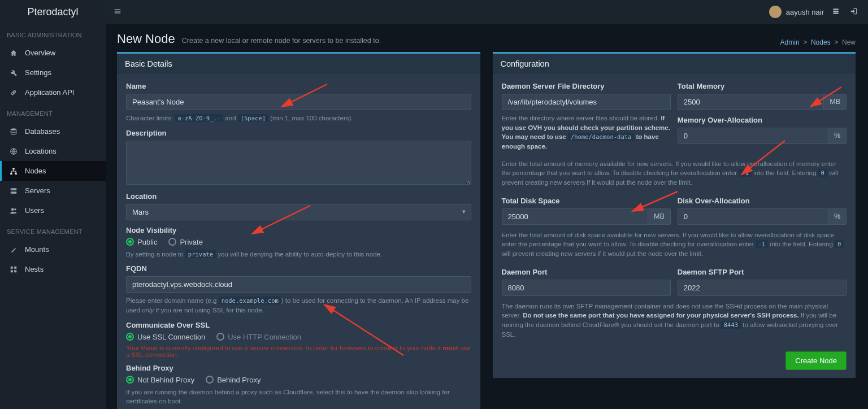 This screenshot has height=409, width=868. I want to click on fqdn-input, so click(298, 285).